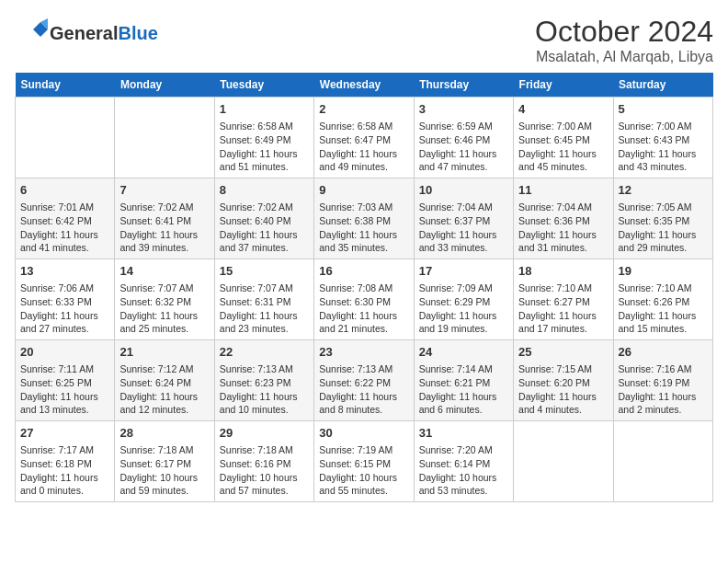  I want to click on location-title: Msalatah, Al Marqab, Libya, so click(624, 57).